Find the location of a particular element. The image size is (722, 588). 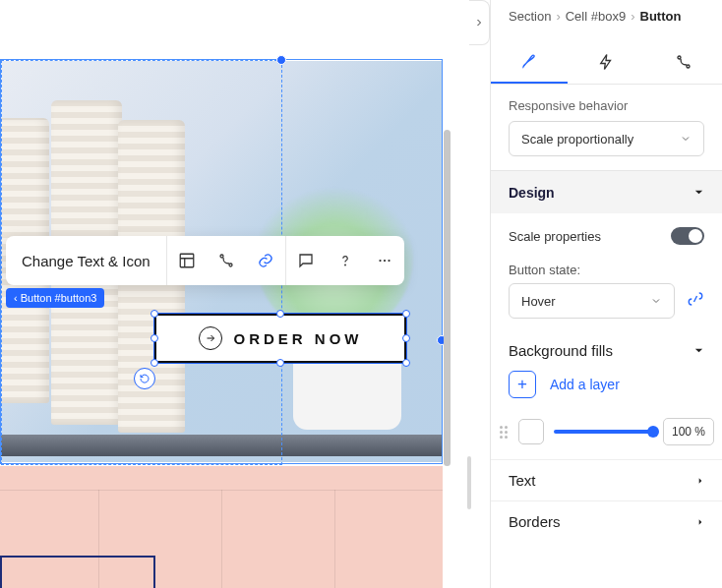

borders-section-head: Borders is located at coordinates (606, 521).